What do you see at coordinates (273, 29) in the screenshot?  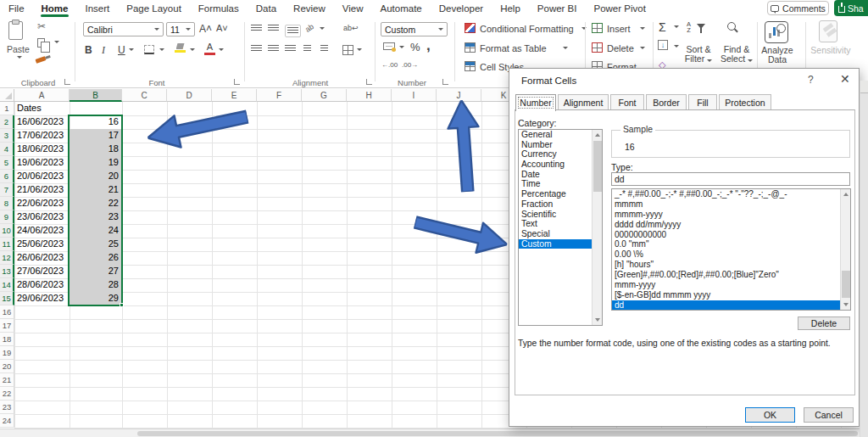 I see `align-middle-button` at bounding box center [273, 29].